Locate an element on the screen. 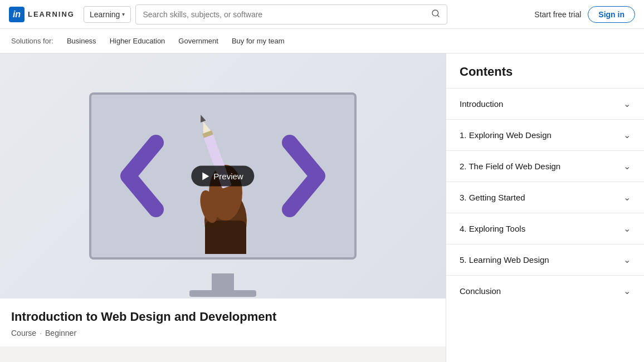 The height and width of the screenshot is (362, 644). sign-in-button: Sign in is located at coordinates (612, 14).